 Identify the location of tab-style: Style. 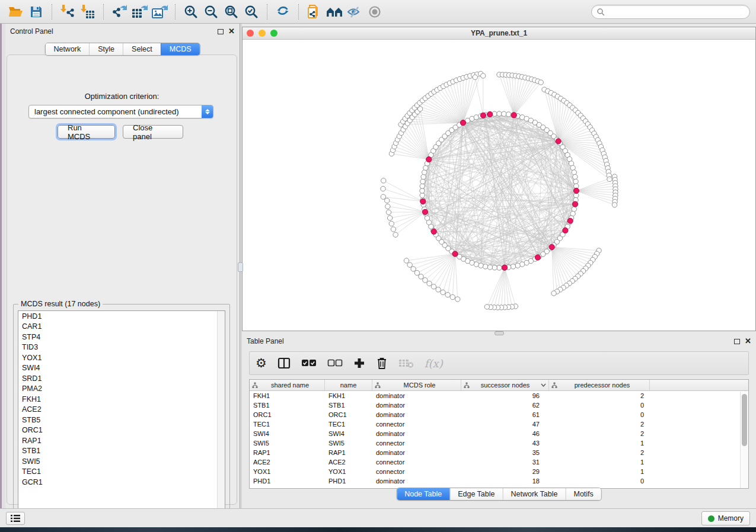
(106, 49).